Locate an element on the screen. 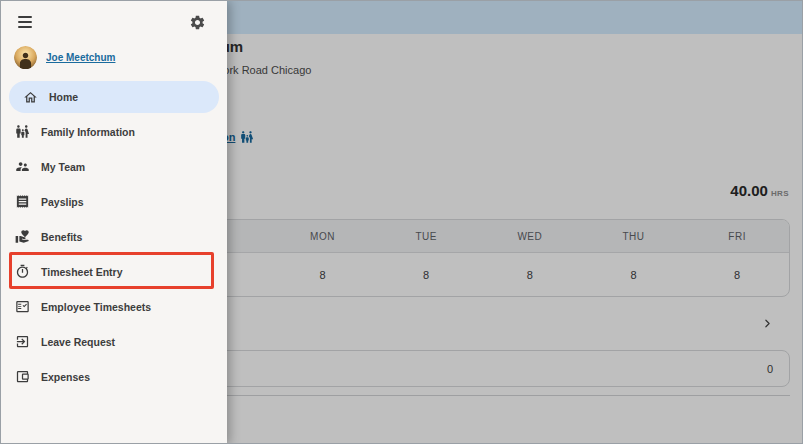 This screenshot has width=803, height=444. fact-check-icon is located at coordinates (22, 306).